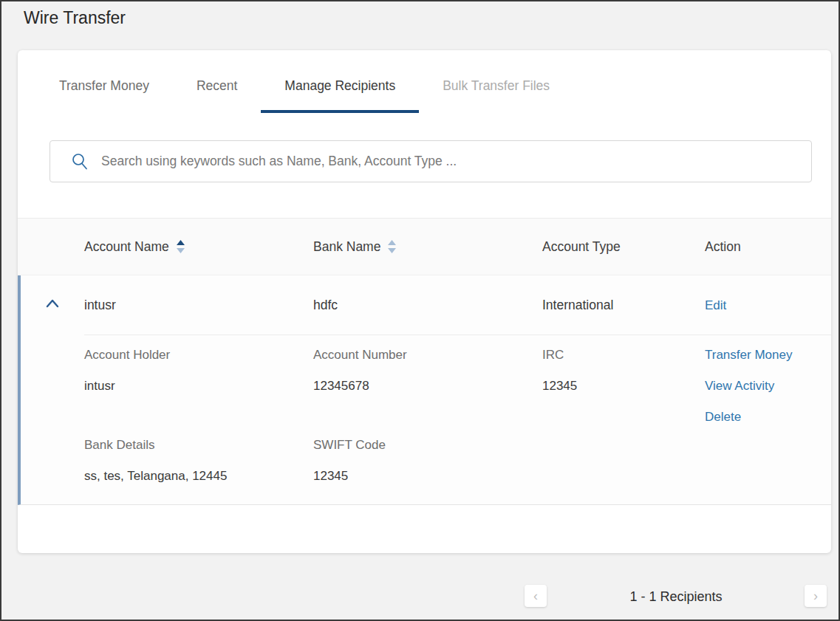  What do you see at coordinates (180, 247) in the screenshot?
I see `sort-icon-account-name` at bounding box center [180, 247].